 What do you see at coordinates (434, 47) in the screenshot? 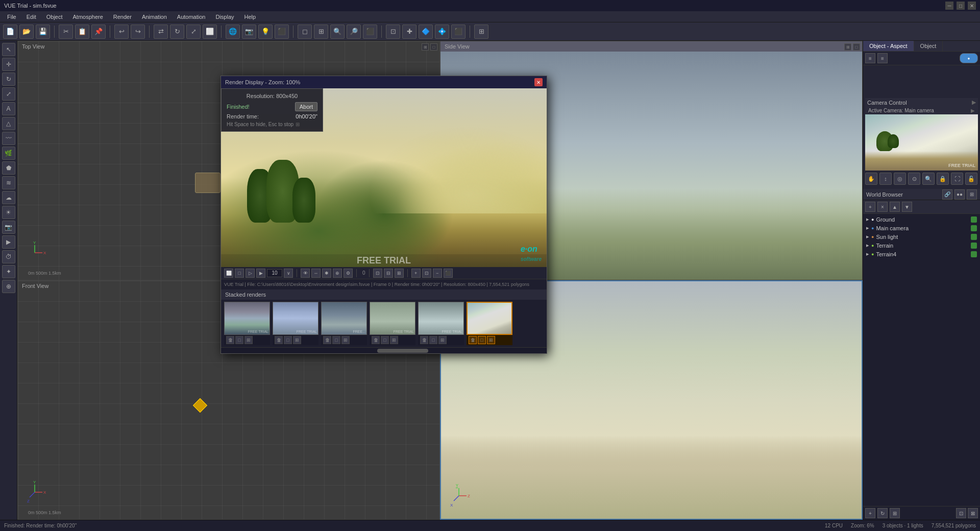
I see `top-view-icon-2: □` at bounding box center [434, 47].